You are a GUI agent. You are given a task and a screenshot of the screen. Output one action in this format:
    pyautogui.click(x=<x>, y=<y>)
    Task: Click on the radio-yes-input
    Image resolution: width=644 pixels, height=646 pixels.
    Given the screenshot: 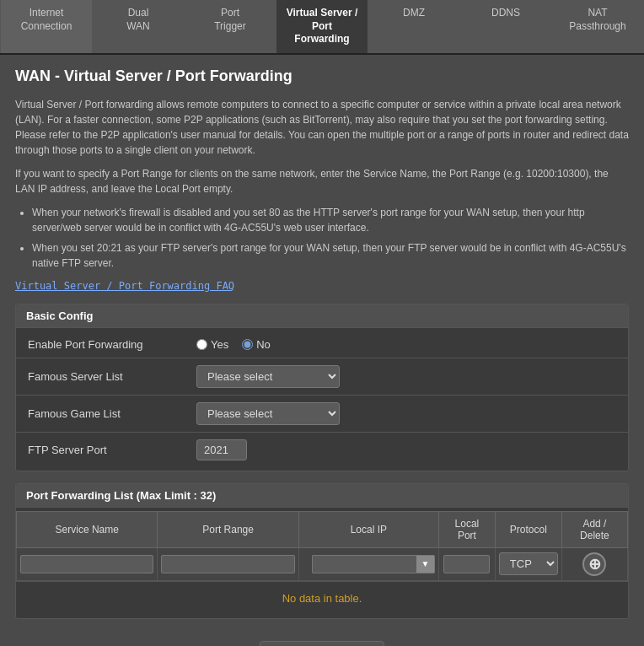 What is the action you would take?
    pyautogui.click(x=202, y=344)
    